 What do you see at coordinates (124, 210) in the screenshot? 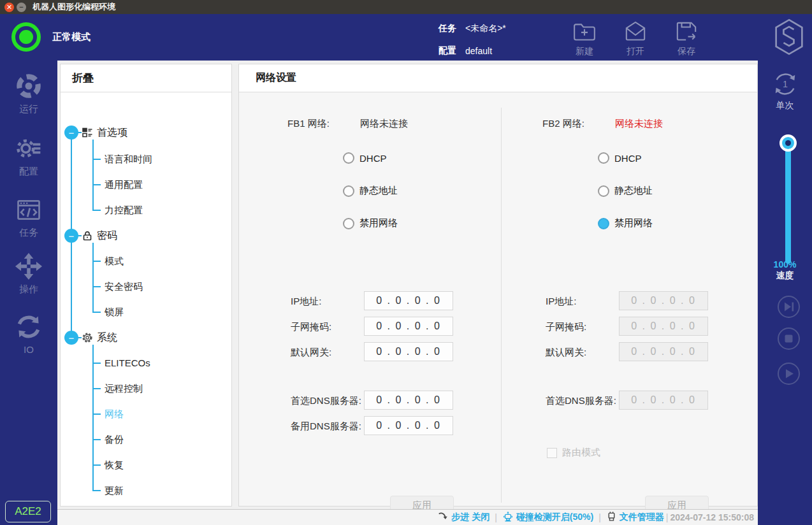
I see `tree-item-force-config: 力控配置` at bounding box center [124, 210].